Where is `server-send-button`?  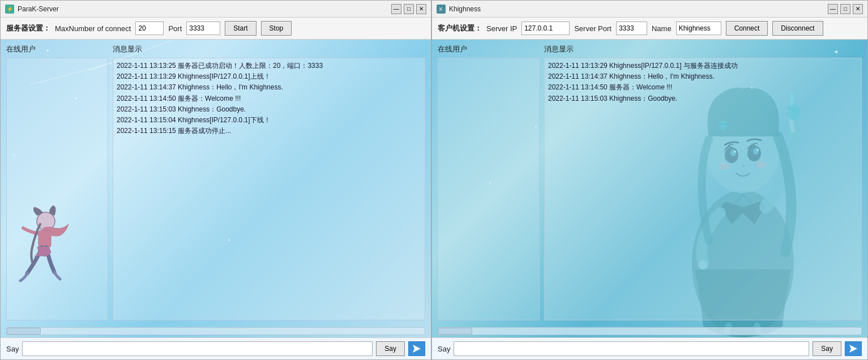 server-send-button is located at coordinates (417, 349).